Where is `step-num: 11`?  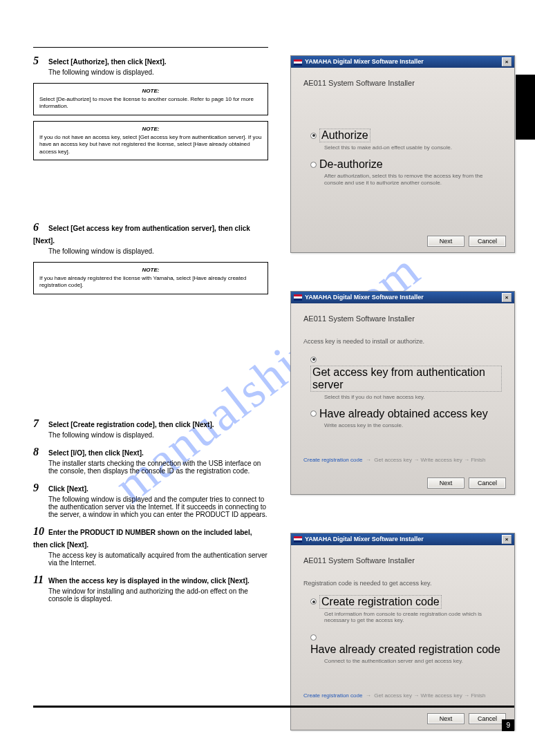
step-num: 11 is located at coordinates (41, 580).